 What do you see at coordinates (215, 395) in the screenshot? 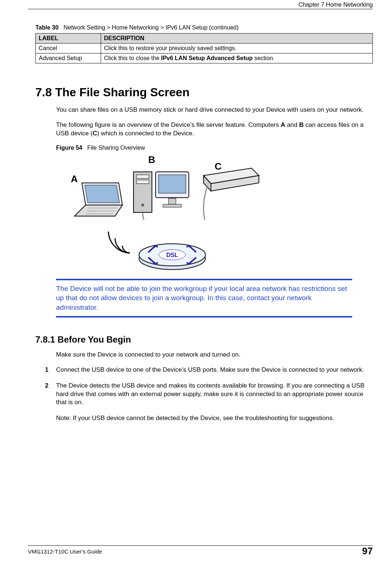
I see `step-text: The Device detects the USB device and ma…` at bounding box center [215, 395].